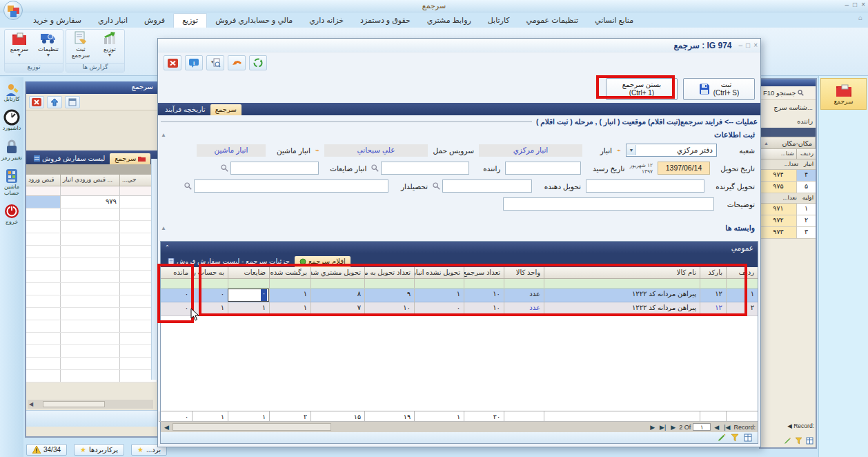 This screenshot has height=457, width=868. I want to click on tab-surjam: سرجمع, so click(130, 159).